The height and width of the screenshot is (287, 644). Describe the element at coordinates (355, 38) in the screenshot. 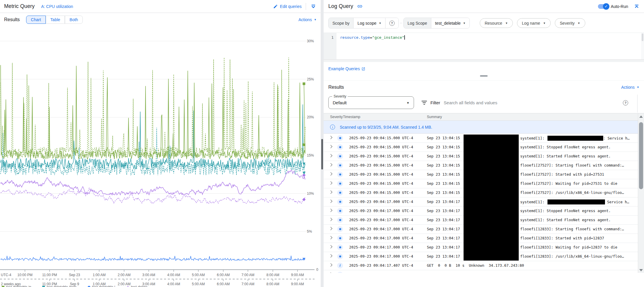

I see `code-field: resource.type` at that location.